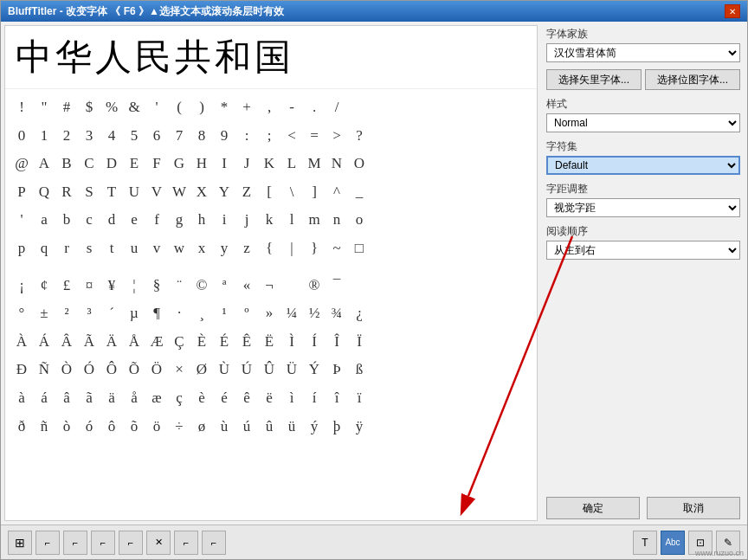 Image resolution: width=748 pixels, height=560 pixels. What do you see at coordinates (134, 137) in the screenshot?
I see `char-item: 5` at bounding box center [134, 137].